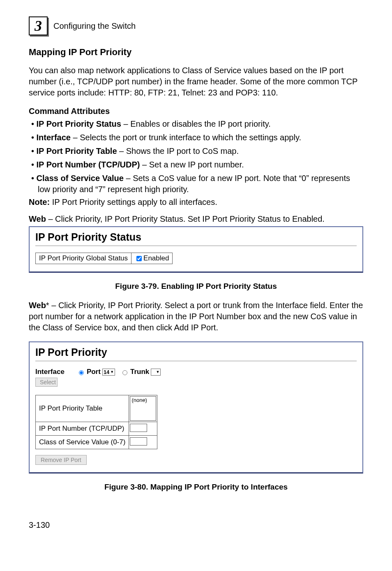  I want to click on enabled-checkbox, so click(139, 258).